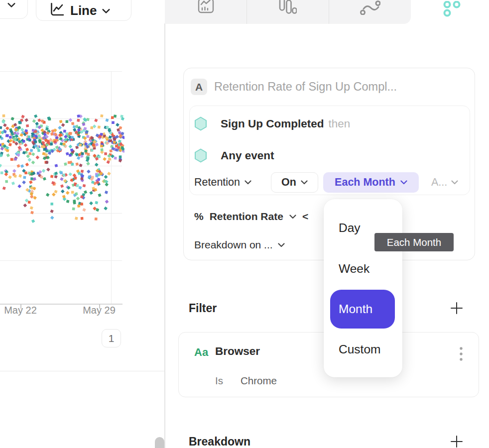 The height and width of the screenshot is (448, 489). Describe the element at coordinates (340, 123) in the screenshot. I see `event-connector: then` at that location.